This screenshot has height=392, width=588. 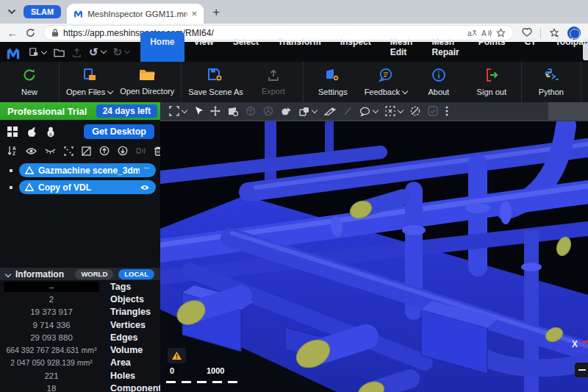 What do you see at coordinates (123, 151) in the screenshot?
I see `move-down-icon` at bounding box center [123, 151].